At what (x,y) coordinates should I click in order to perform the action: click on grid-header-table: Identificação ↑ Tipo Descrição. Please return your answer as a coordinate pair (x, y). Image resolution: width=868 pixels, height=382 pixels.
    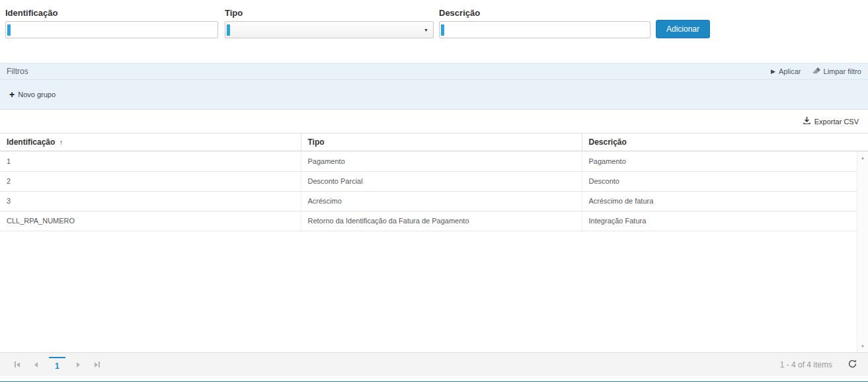
    Looking at the image, I should click on (428, 142).